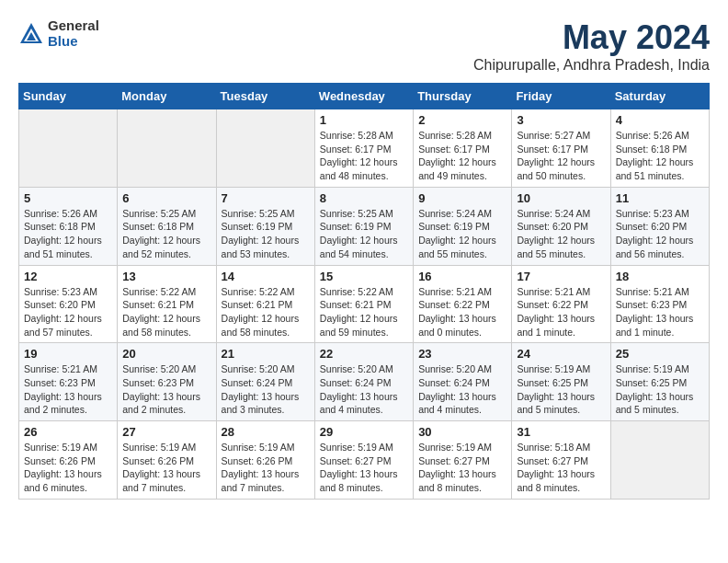 This screenshot has width=728, height=563. What do you see at coordinates (266, 199) in the screenshot?
I see `day-number: 7` at bounding box center [266, 199].